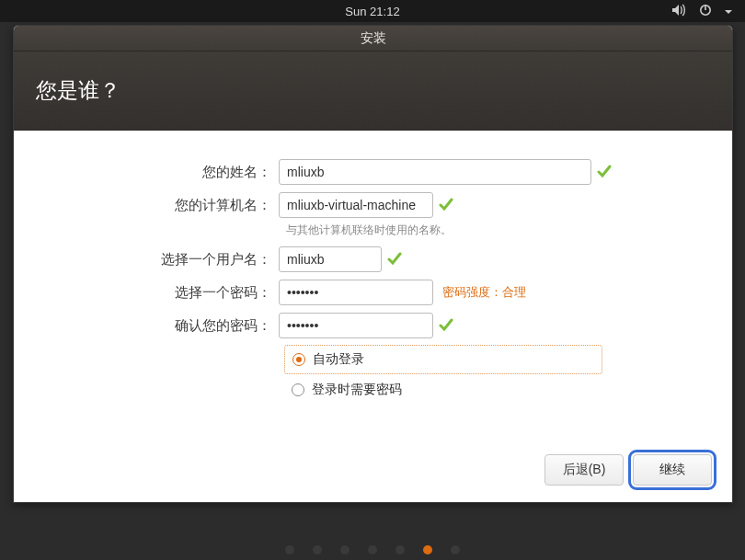  Describe the element at coordinates (702, 11) in the screenshot. I see `indicator-area` at that location.